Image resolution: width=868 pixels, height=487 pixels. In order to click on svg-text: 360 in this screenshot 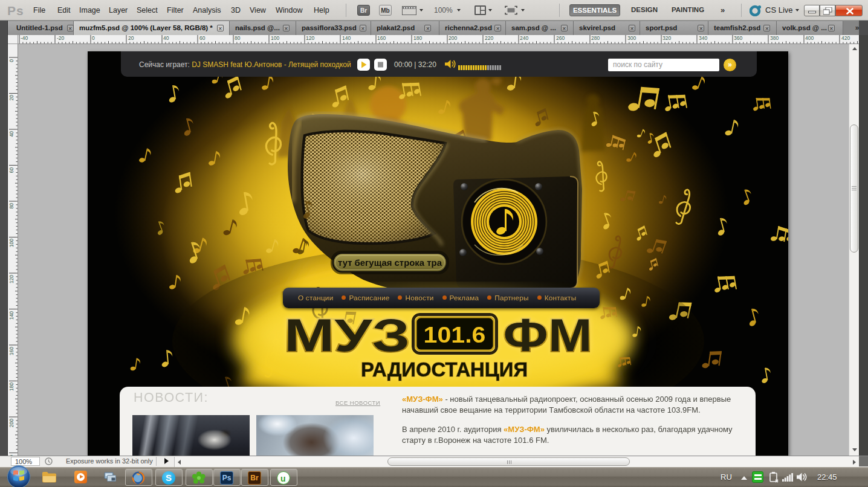, I will do `click(738, 38)`.